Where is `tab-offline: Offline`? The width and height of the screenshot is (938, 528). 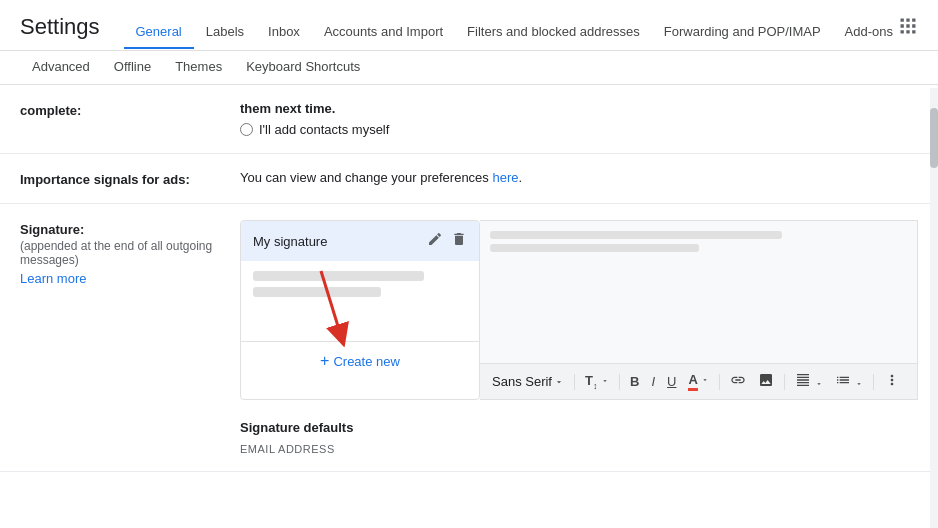
tab-offline: Offline is located at coordinates (132, 68).